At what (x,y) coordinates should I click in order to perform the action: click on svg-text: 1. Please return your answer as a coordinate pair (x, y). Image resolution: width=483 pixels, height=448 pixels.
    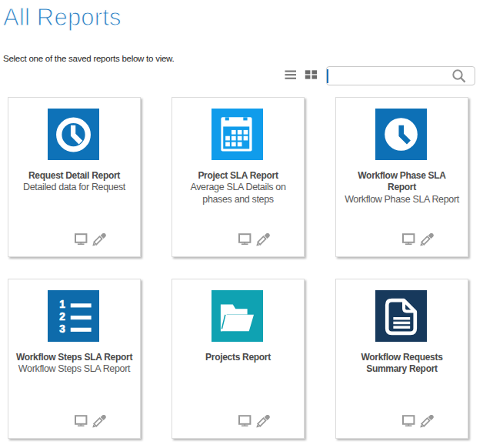
    Looking at the image, I should click on (62, 304).